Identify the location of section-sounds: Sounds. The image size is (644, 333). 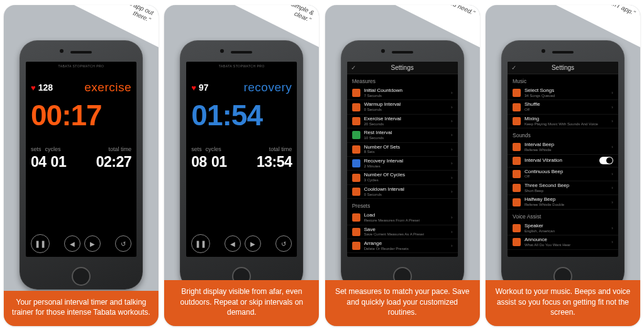
(563, 135).